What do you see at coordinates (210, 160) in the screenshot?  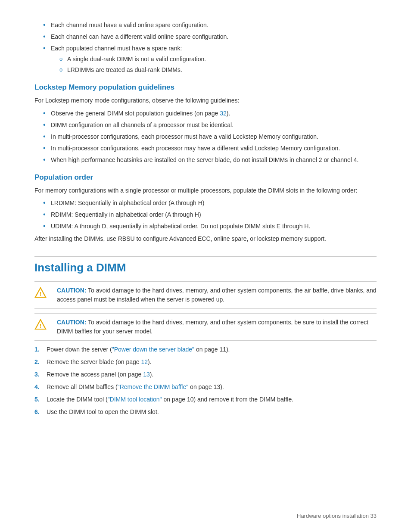 I see `lockstep-bullet-5: When high performance heatsinks are inst…` at bounding box center [210, 160].